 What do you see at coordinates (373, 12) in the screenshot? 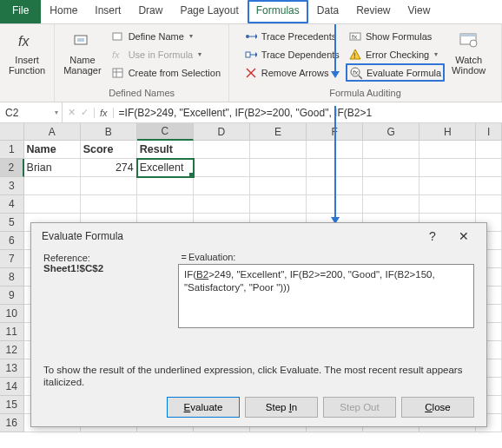
I see `tab-review: Review` at bounding box center [373, 12].